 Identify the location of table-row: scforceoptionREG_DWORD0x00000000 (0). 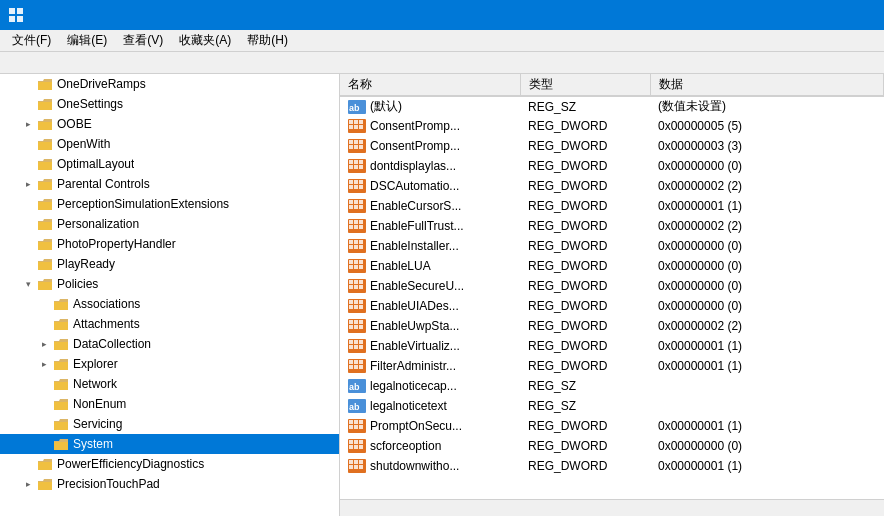
(612, 446).